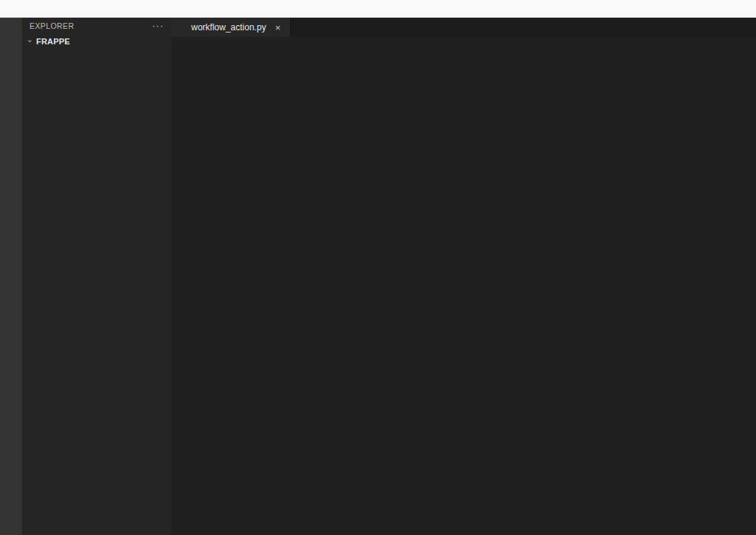 This screenshot has width=756, height=535. Describe the element at coordinates (464, 43) in the screenshot. I see `breadcrumb` at that location.